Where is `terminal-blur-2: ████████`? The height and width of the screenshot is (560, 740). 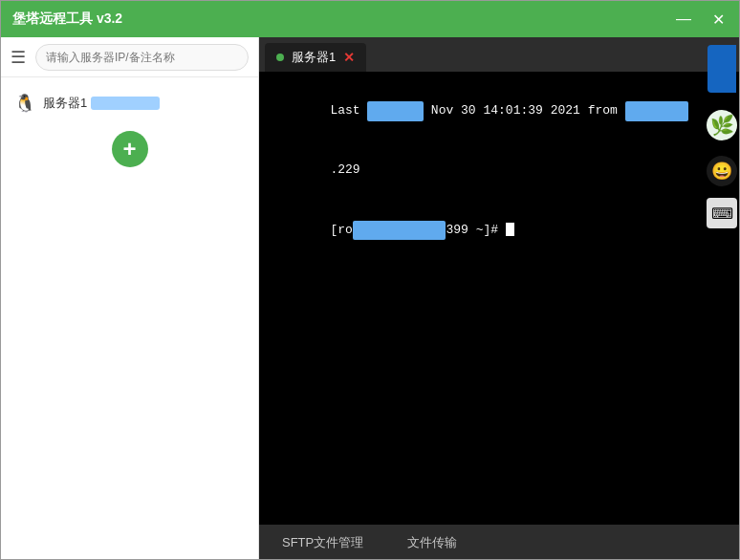 terminal-blur-2: ████████ is located at coordinates (657, 111).